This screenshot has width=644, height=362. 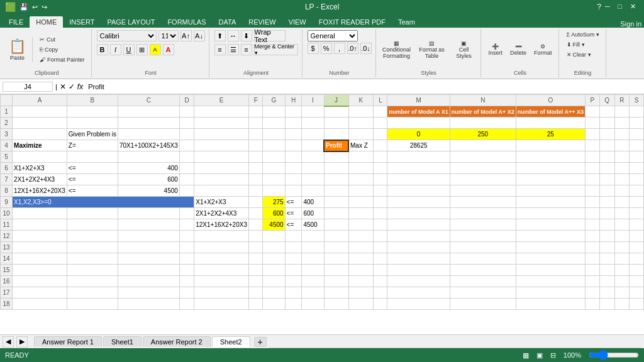 What do you see at coordinates (380, 180) in the screenshot?
I see `cell-l7` at bounding box center [380, 180].